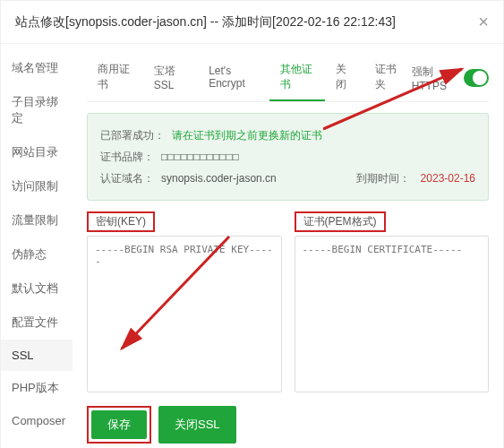 The width and height of the screenshot is (504, 448). Describe the element at coordinates (383, 178) in the screenshot. I see `expire-label: 到期时间：` at that location.